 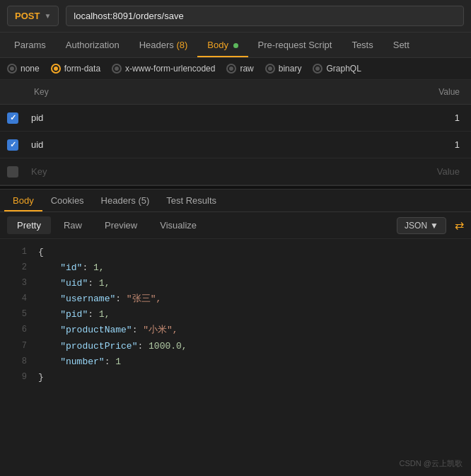 I want to click on line-num-3: 3, so click(x=16, y=284).